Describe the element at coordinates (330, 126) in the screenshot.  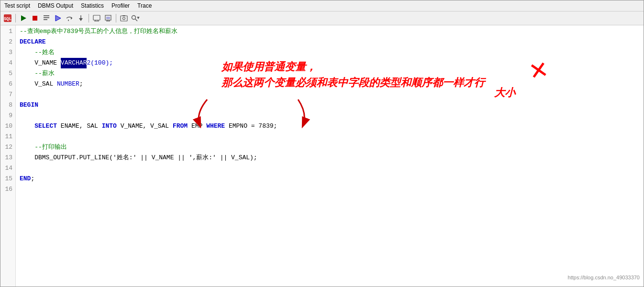
I see `code-line-10: SELECT ENAME, SAL INTO V_NAME, V_SAL FRO…` at that location.